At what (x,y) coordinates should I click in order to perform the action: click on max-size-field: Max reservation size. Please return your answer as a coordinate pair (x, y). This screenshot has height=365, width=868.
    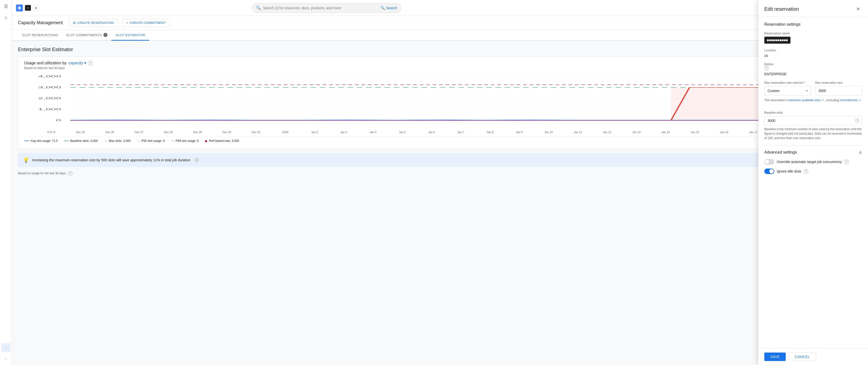
    Looking at the image, I should click on (838, 88).